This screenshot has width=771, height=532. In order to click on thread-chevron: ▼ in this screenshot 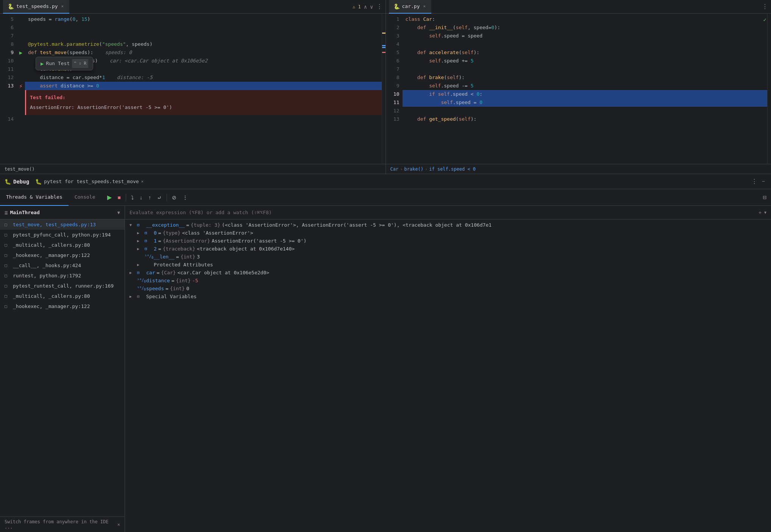, I will do `click(119, 213)`.